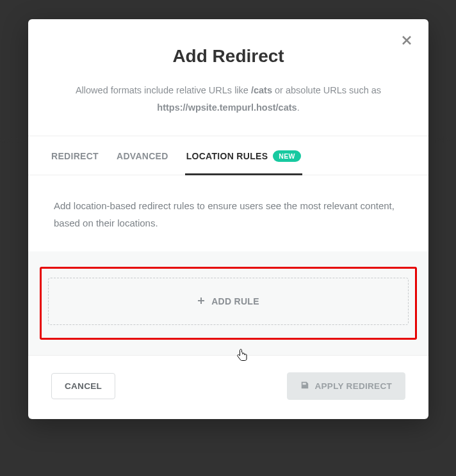  Describe the element at coordinates (227, 156) in the screenshot. I see `tab-location-rules-label: LOCATION RULES` at that location.